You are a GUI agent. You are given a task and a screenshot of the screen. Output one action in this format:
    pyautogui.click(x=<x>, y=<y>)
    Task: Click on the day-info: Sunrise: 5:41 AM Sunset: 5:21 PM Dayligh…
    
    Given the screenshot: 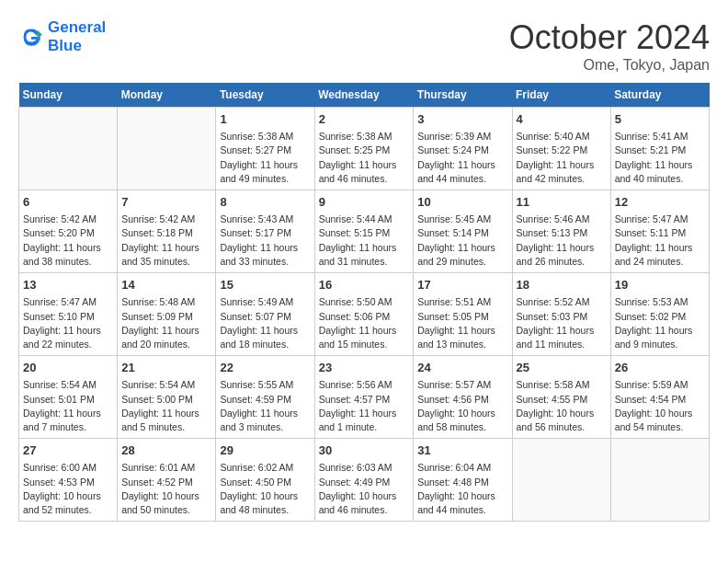 What is the action you would take?
    pyautogui.click(x=660, y=158)
    